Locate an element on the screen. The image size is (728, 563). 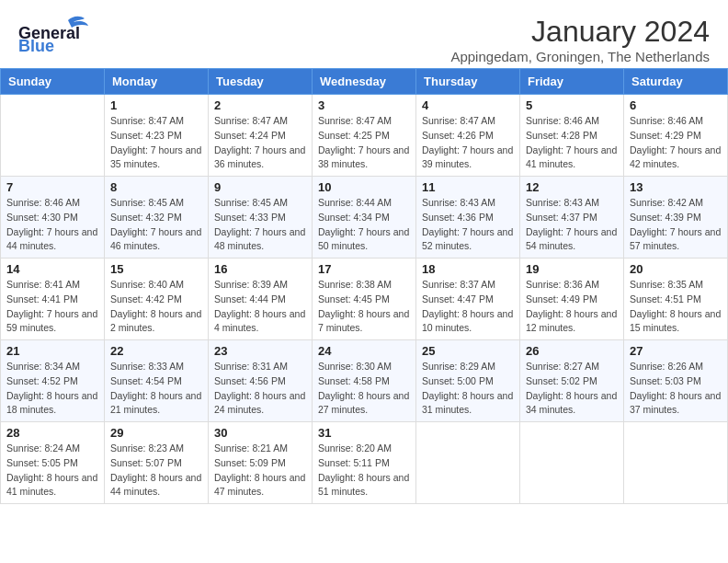
day-info: Sunrise: 8:36 AM Sunset: 4:49 PM Dayligh… is located at coordinates (572, 307).